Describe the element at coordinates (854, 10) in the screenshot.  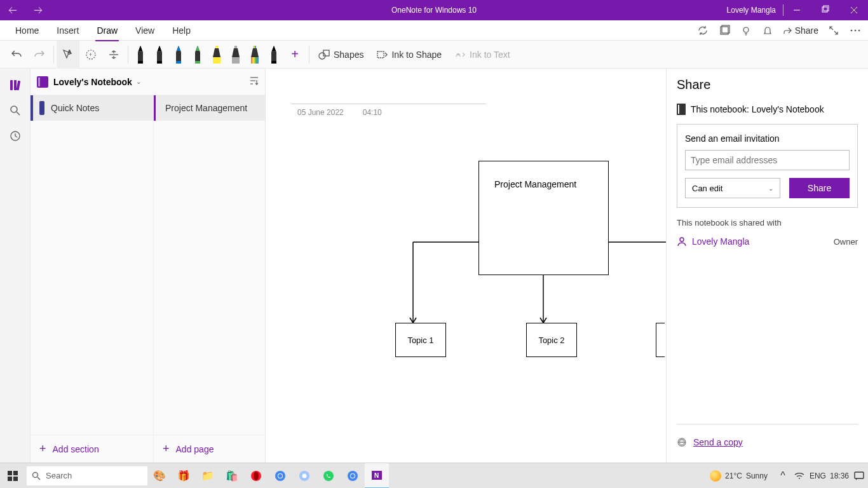
I see `close-button` at that location.